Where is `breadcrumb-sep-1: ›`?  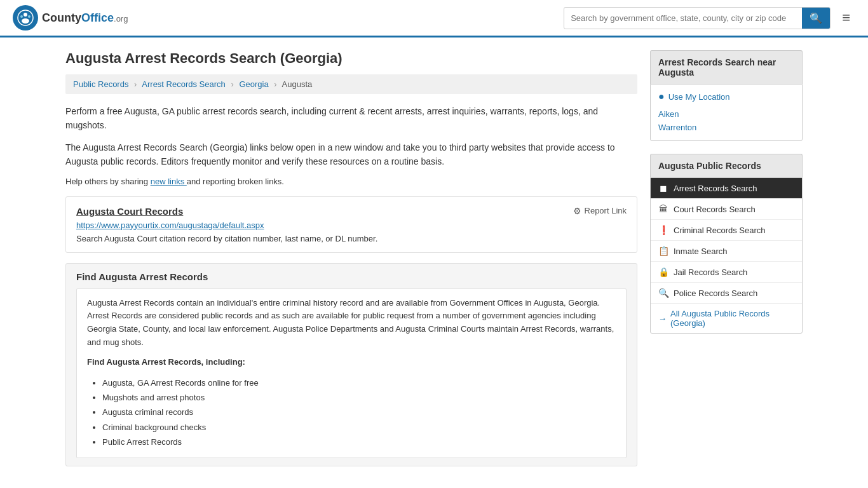
breadcrumb-sep-1: › is located at coordinates (135, 84).